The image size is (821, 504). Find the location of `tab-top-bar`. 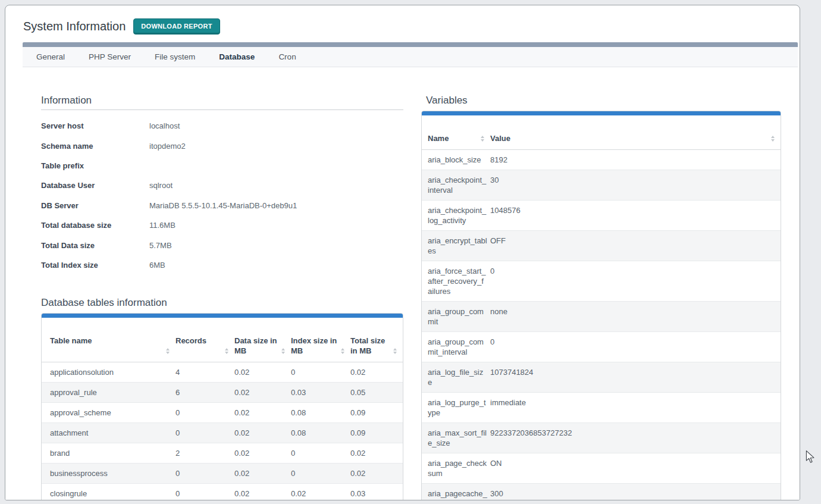

tab-top-bar is located at coordinates (411, 45).